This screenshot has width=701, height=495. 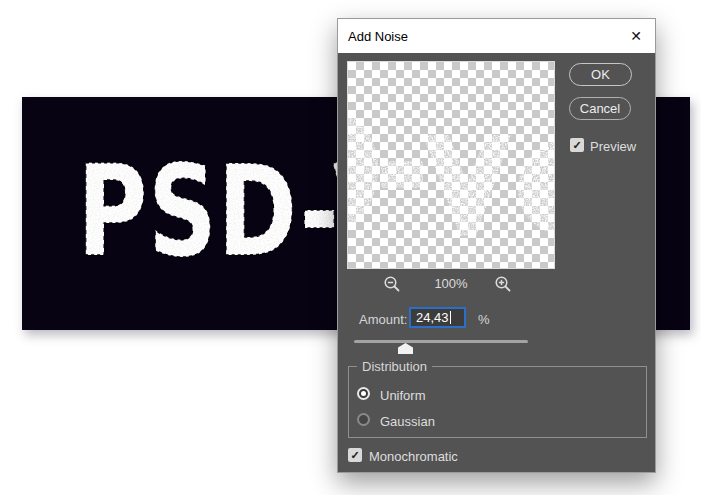 I want to click on amount-value: 24,43, so click(x=432, y=318).